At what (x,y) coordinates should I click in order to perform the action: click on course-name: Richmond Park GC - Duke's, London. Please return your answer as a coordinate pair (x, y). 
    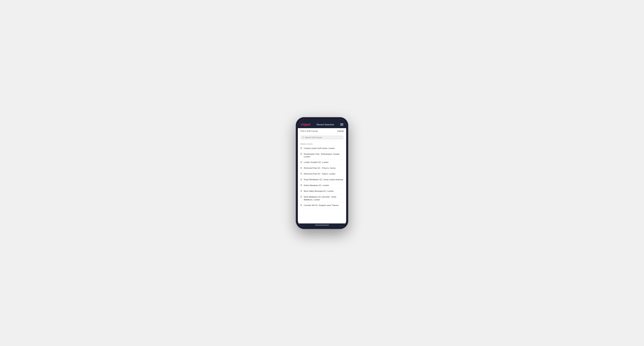
    Looking at the image, I should click on (320, 174).